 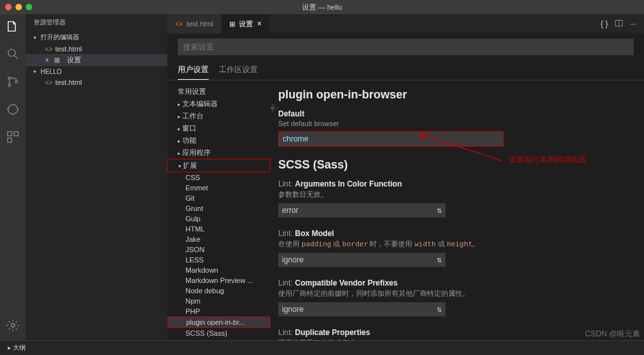 I want to click on setting-gear-icon, so click(x=274, y=109).